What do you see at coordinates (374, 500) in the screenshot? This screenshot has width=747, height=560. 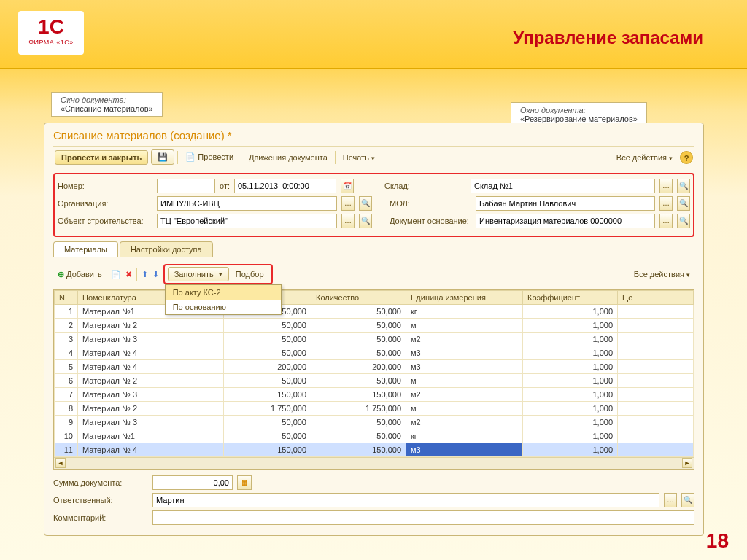 I see `footer-fields: Сумма документа: 🖩 Ответственный: … 🔍 Ко…` at bounding box center [374, 500].